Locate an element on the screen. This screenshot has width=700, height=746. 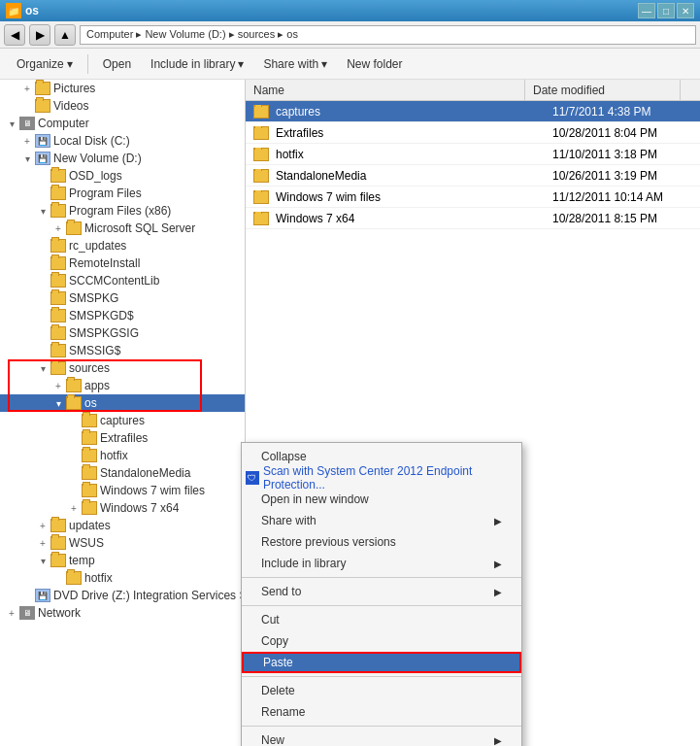
tree-item-standalonemedia: StandaloneMedia is located at coordinates (122, 473).